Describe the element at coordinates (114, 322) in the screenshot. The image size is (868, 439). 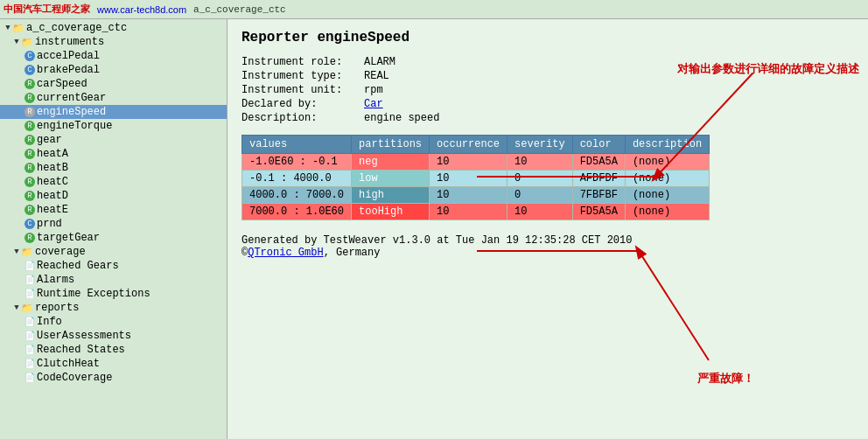
I see `sidebar-item-info: 📄 Info` at that location.